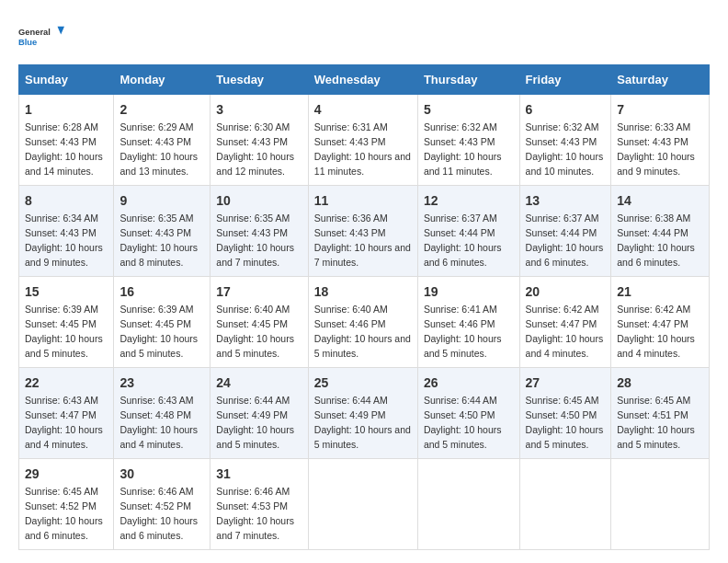 This screenshot has width=728, height=563. I want to click on day-number: 4, so click(363, 109).